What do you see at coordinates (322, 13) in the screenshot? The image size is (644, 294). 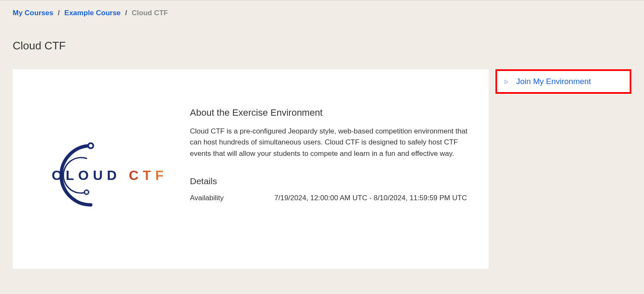 I see `breadcrumb: My Courses / Example Course / Cloud CTF` at bounding box center [322, 13].